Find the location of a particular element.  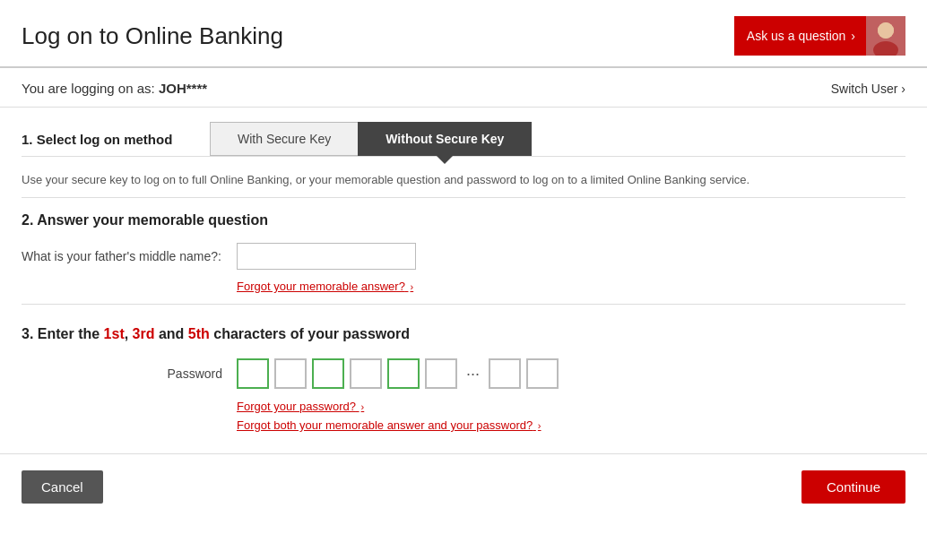

section3-highlight3: 5th is located at coordinates (199, 333).